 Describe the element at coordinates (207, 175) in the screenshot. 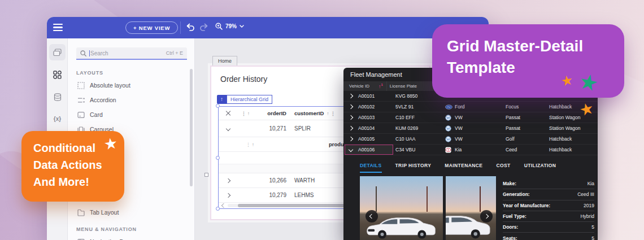

I see `artboard-resize-handle` at that location.